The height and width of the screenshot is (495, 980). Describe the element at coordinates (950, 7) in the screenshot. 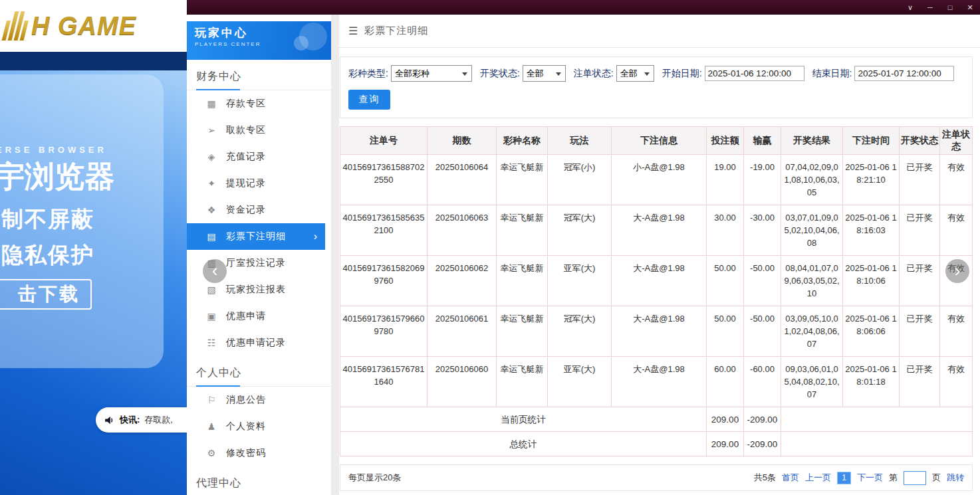

I see `maximize-button: □` at that location.